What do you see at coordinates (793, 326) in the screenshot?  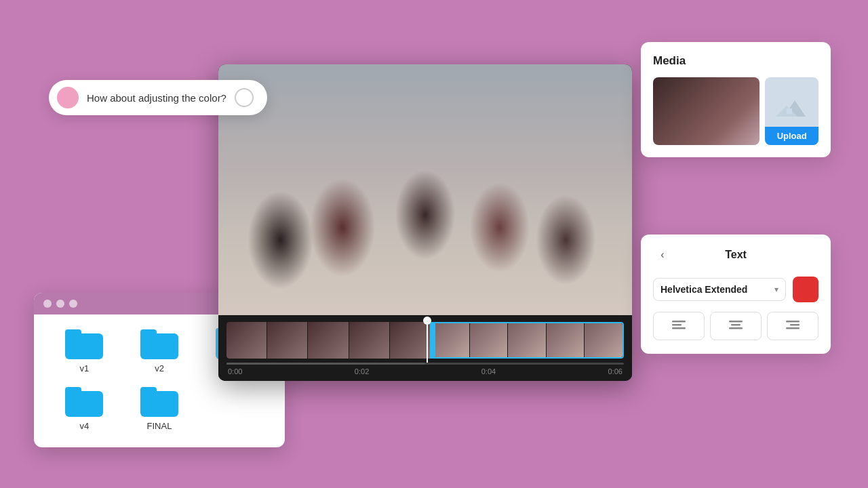 I see `align-right-button` at bounding box center [793, 326].